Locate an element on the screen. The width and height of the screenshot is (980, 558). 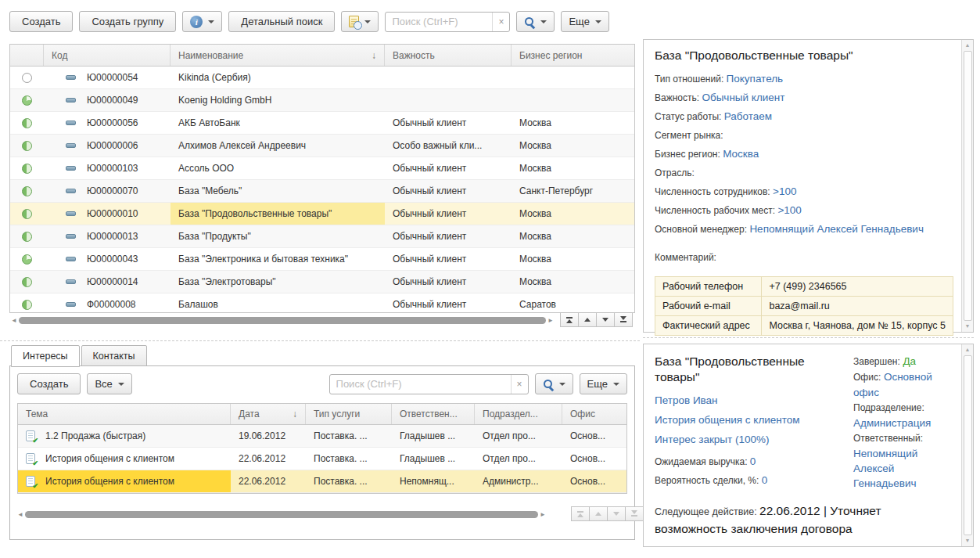
contact-row: Рабочий телефон +7 (499) 2346565 is located at coordinates (804, 286).